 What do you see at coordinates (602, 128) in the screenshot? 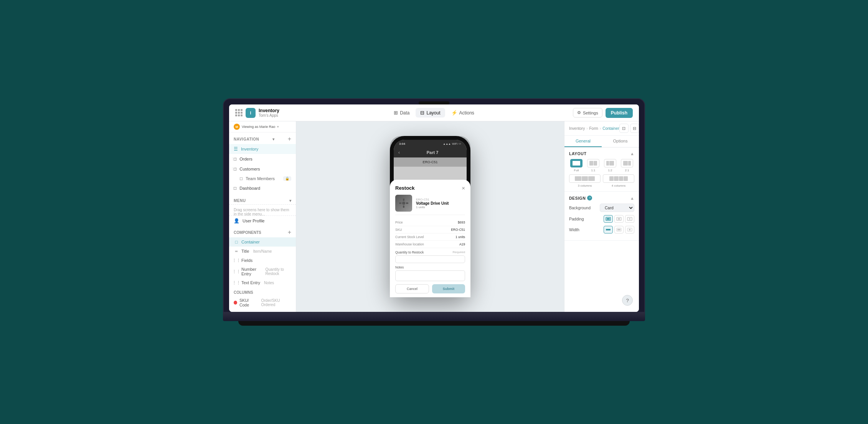
I see `panel-top-row: Inventory › Form › Container ⊡ ⊟` at bounding box center [602, 128].